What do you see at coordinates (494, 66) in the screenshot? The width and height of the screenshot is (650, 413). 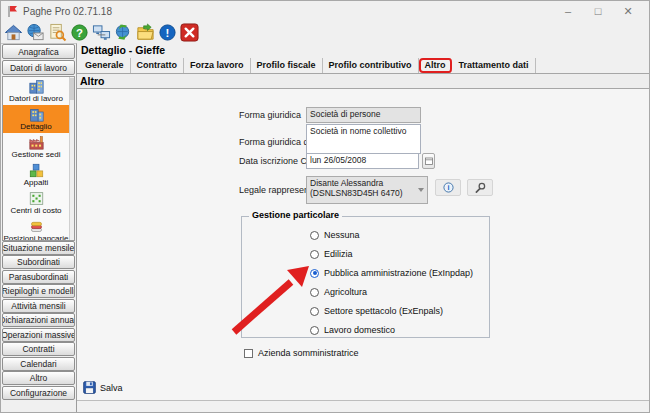 I see `tab-trattamento-dati: Trattamento dati` at bounding box center [494, 66].